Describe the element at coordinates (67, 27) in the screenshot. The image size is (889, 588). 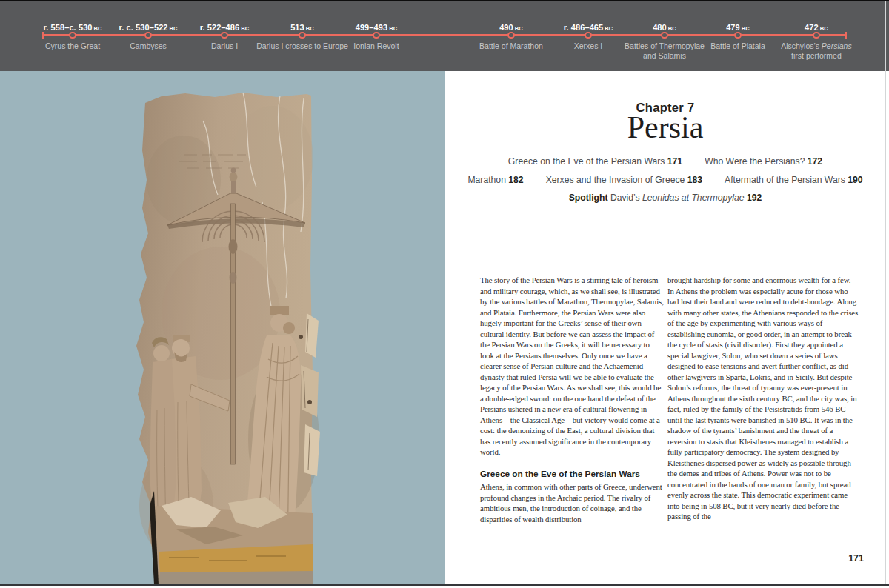
I see `timeline-date-value: r. 558–c. 530` at that location.